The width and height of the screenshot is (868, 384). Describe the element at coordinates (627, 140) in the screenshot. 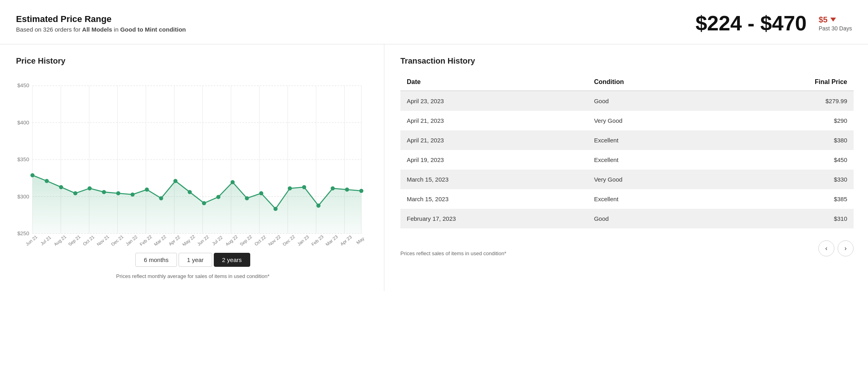

I see `table-row: April 21, 2023Excellent$380` at that location.